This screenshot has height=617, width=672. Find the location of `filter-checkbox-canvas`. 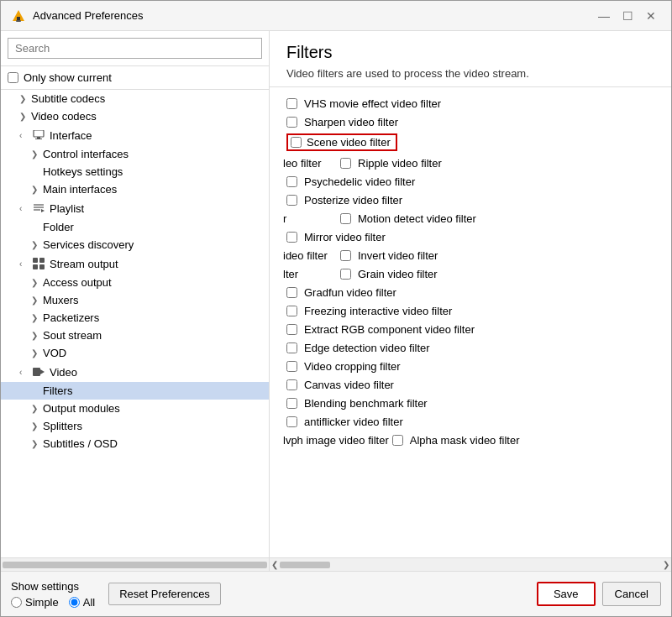

filter-checkbox-canvas is located at coordinates (292, 384).